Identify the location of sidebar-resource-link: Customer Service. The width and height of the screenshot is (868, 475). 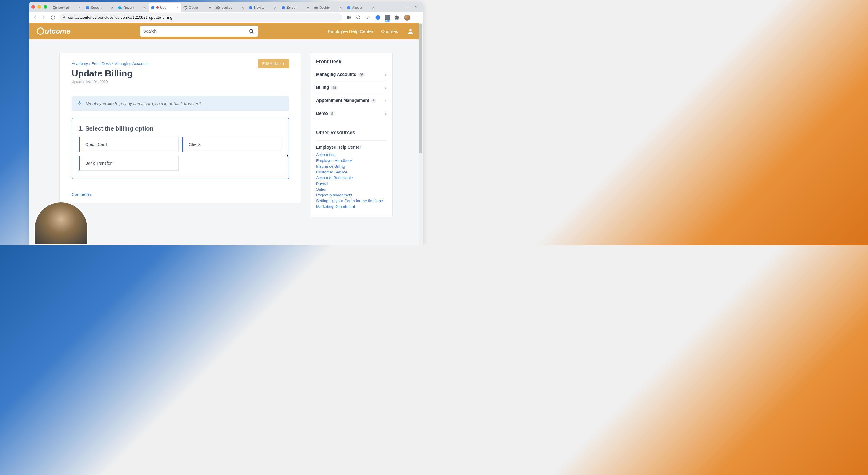
(351, 172).